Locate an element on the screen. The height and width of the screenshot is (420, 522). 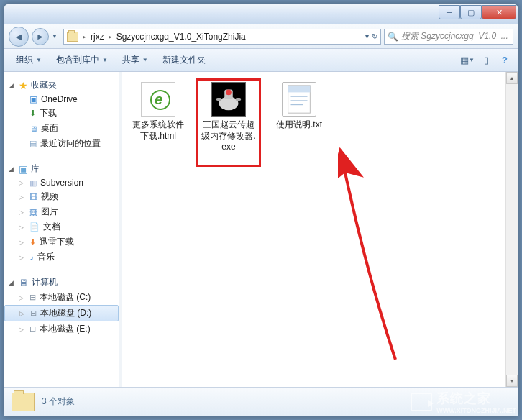
address-bar: ▸ rjxz ▸ Sgzyccjncxgq_V1.0_XiTongZhiJia … is located at coordinates (222, 37).